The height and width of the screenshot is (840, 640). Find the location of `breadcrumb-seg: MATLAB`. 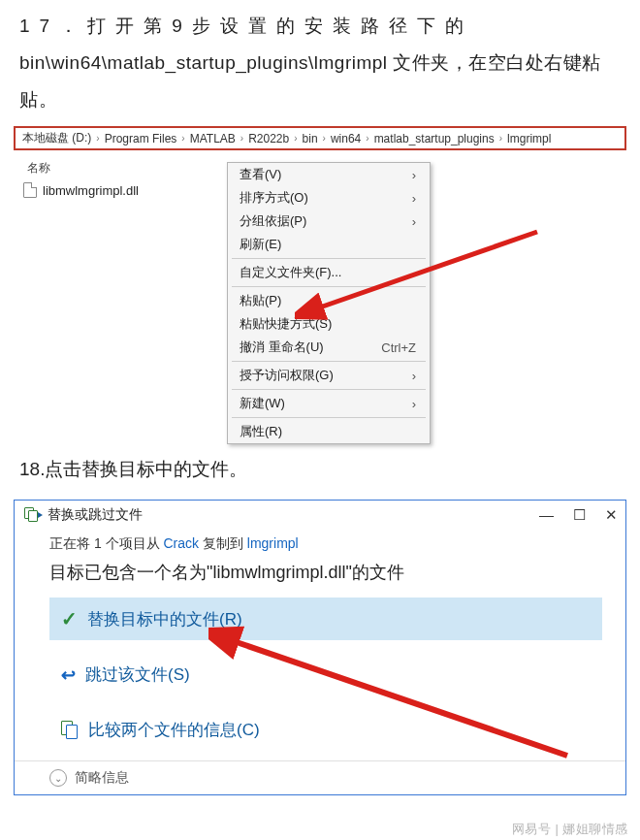

breadcrumb-seg: MATLAB is located at coordinates (213, 139).